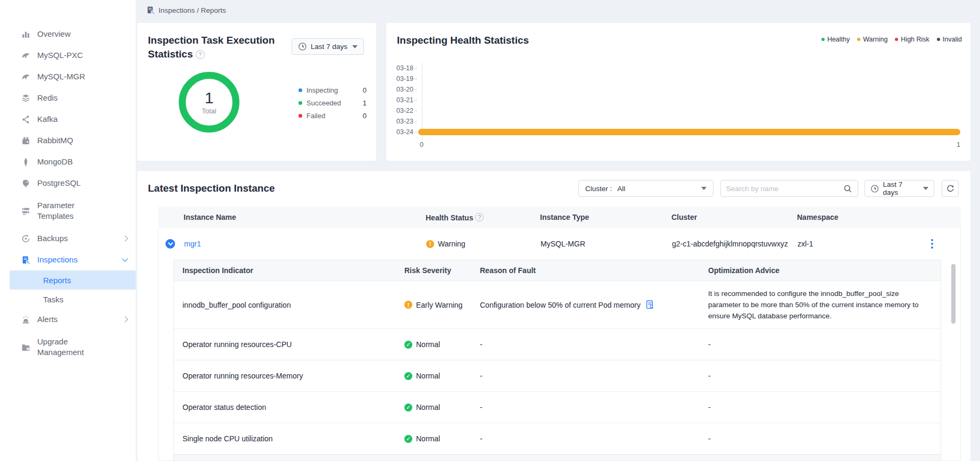 The width and height of the screenshot is (980, 461). I want to click on sidebar-item-inspections: Inspections, so click(68, 260).